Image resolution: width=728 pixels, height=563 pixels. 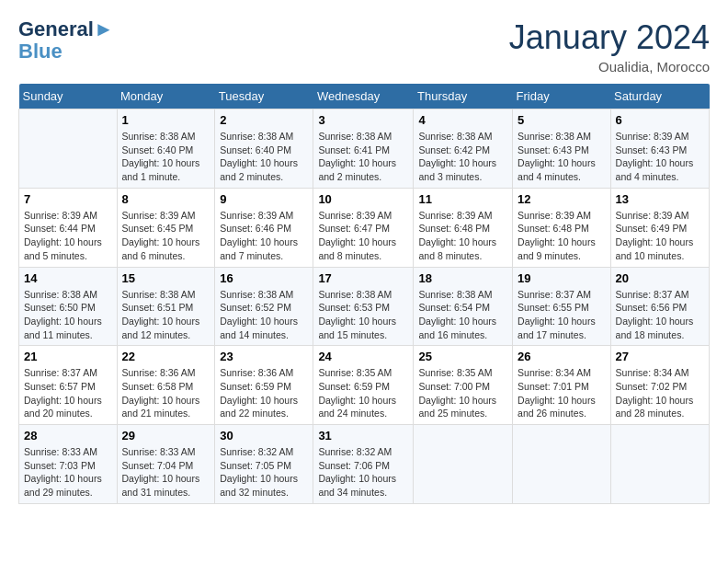 I want to click on day-number: 18, so click(x=463, y=278).